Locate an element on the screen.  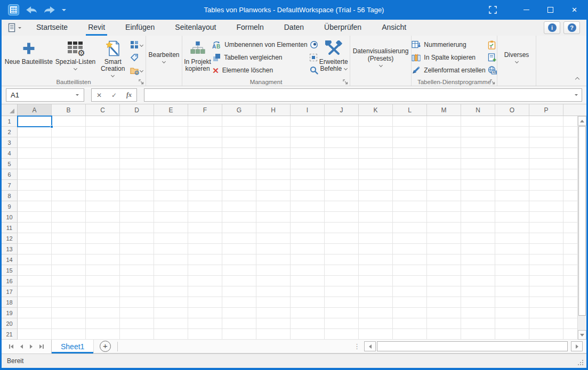
fullscreen-button is located at coordinates (493, 10).